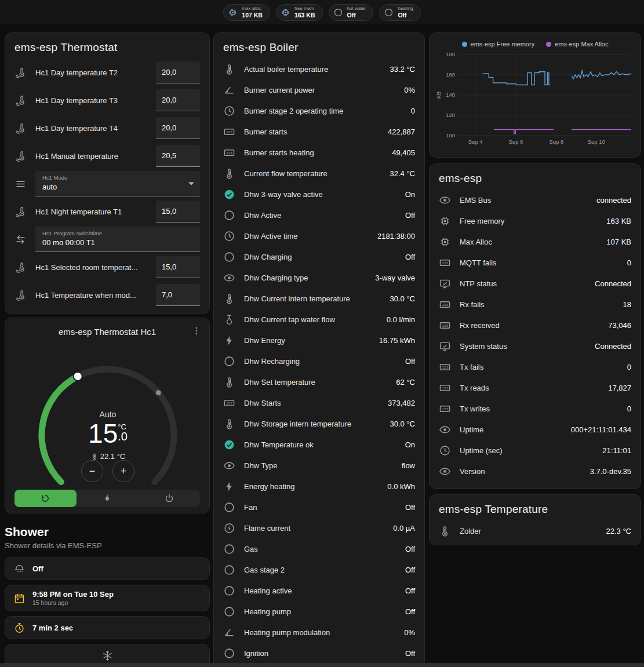 Image resolution: width=644 pixels, height=667 pixels. I want to click on entity-row: Dhw Charging type3-way valve, so click(319, 278).